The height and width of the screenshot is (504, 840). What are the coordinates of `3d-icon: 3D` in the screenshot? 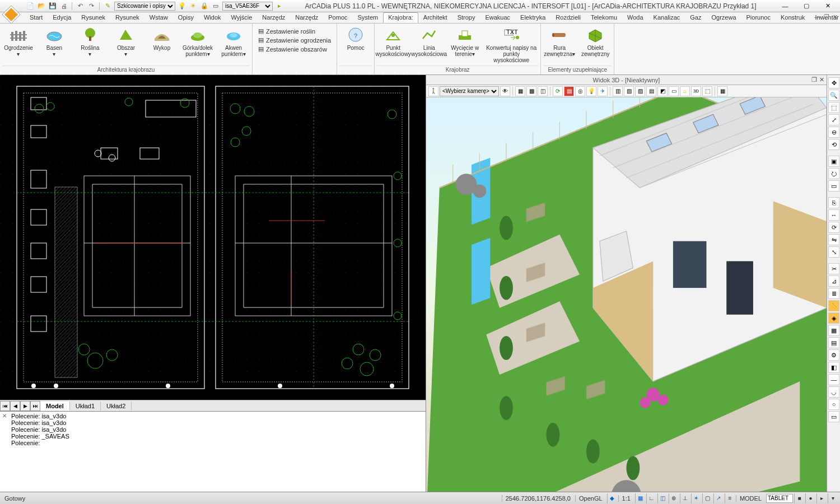 It's located at (696, 91).